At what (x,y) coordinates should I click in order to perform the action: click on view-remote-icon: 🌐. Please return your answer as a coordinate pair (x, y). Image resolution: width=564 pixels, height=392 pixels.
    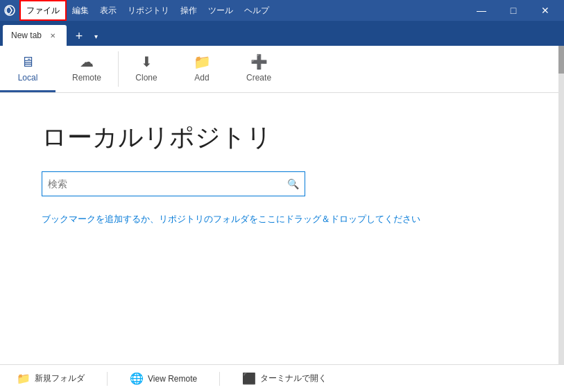
    Looking at the image, I should click on (137, 379).